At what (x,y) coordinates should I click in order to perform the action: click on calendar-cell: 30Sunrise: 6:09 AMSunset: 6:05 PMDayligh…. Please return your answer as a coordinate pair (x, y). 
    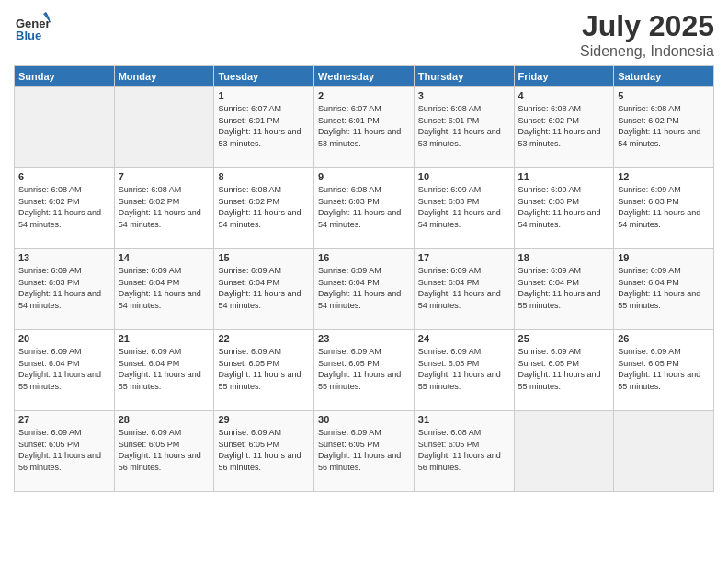
    Looking at the image, I should click on (364, 452).